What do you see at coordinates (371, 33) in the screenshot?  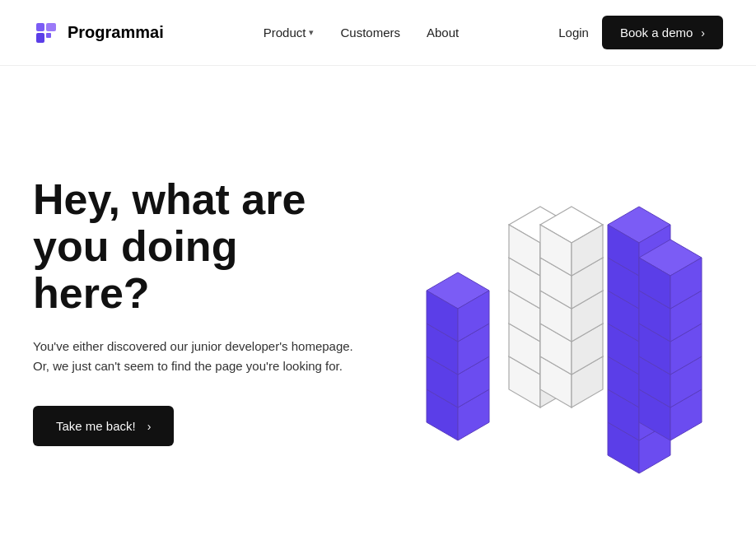 I see `nav-customers: Customers` at bounding box center [371, 33].